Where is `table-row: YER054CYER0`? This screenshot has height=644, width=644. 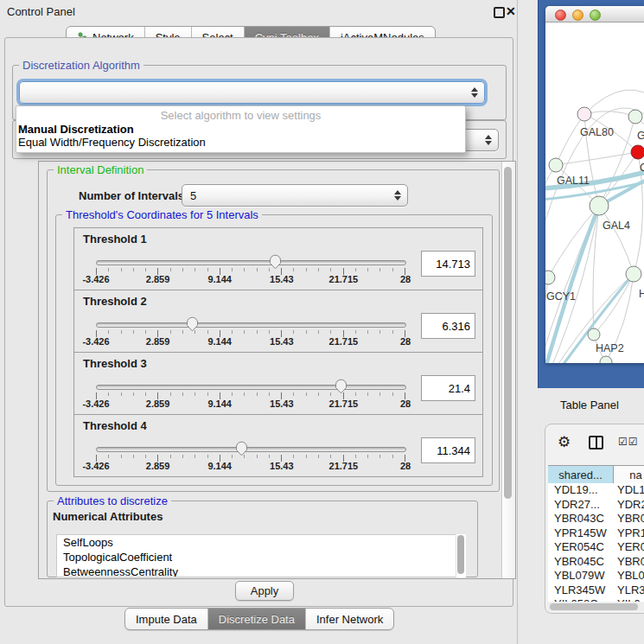 table-row: YER054CYER0 is located at coordinates (596, 548).